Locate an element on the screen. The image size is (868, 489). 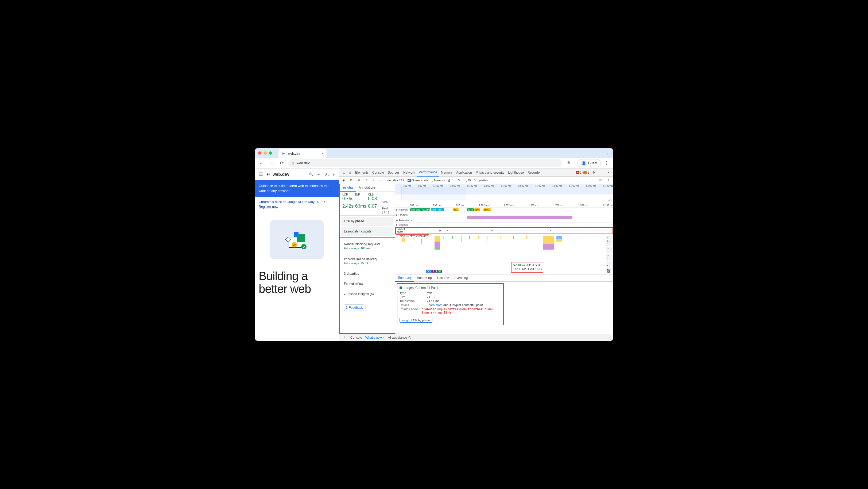
overview-selection is located at coordinates (434, 194).